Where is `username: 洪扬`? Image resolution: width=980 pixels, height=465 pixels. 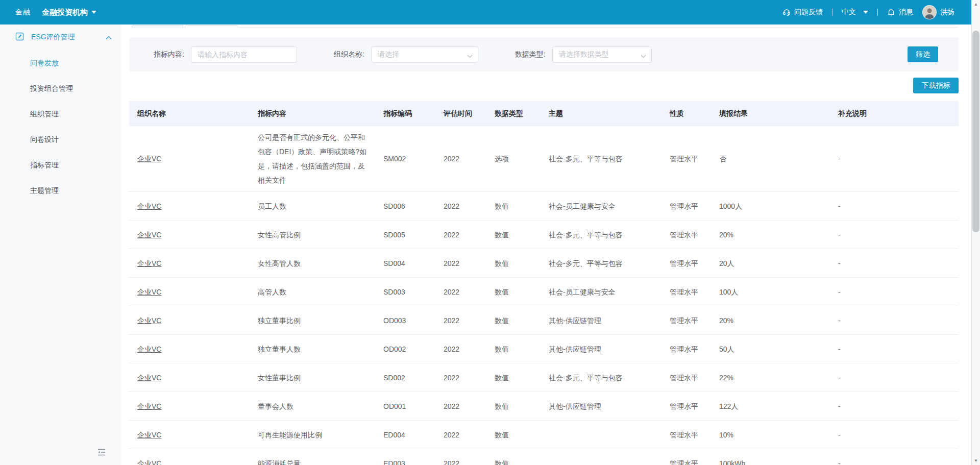 username: 洪扬 is located at coordinates (947, 12).